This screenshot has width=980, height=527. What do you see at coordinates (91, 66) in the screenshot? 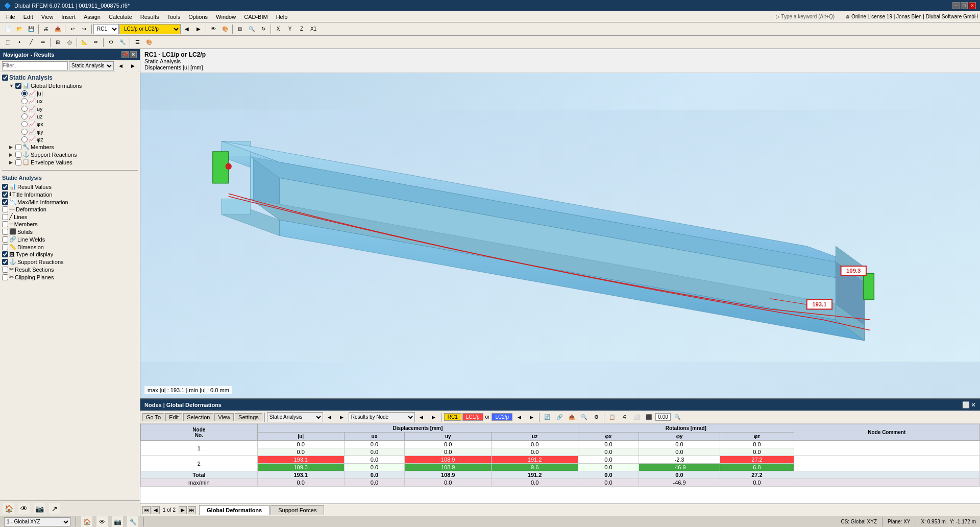
I see `nav-analysis-selector: Static Analysis` at bounding box center [91, 66].